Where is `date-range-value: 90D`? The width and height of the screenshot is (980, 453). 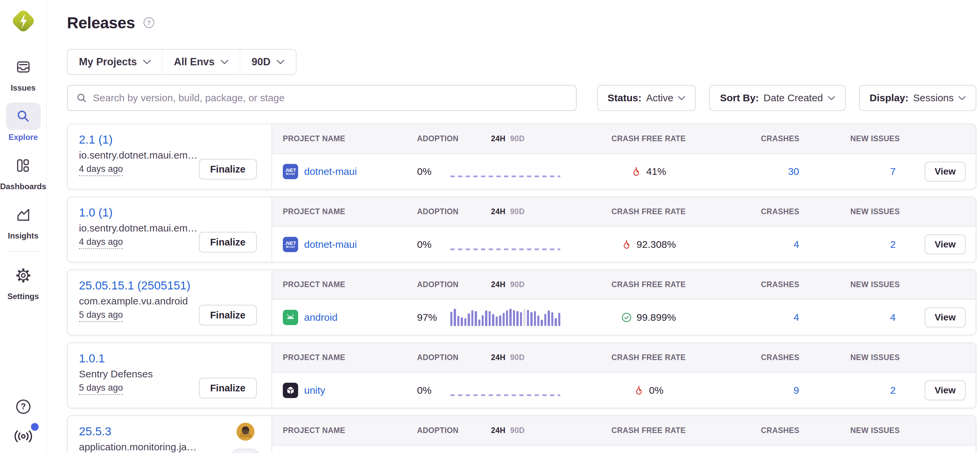 date-range-value: 90D is located at coordinates (261, 62).